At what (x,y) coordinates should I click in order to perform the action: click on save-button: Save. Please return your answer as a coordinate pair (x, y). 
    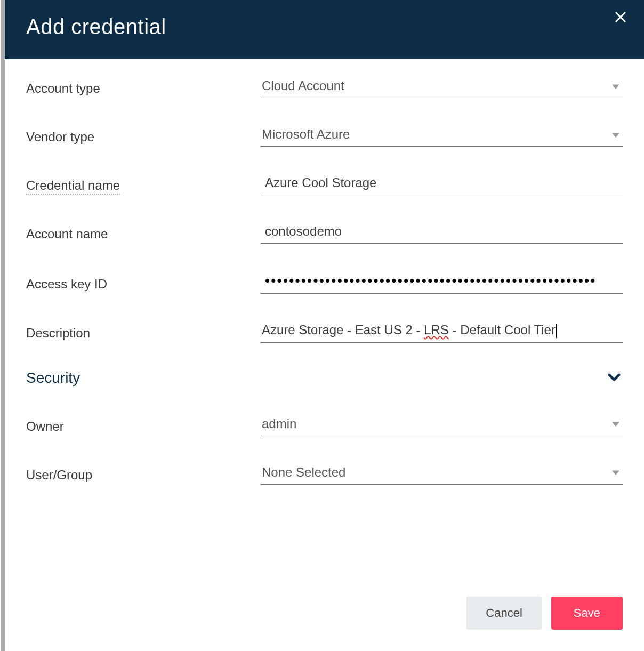
    Looking at the image, I should click on (587, 613).